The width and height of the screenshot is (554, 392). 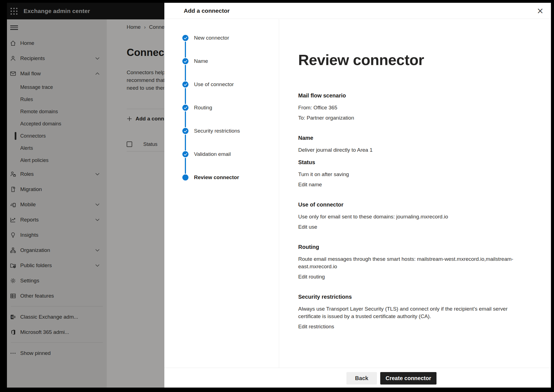 What do you see at coordinates (409, 378) in the screenshot?
I see `create-connector-button: Create connector` at bounding box center [409, 378].